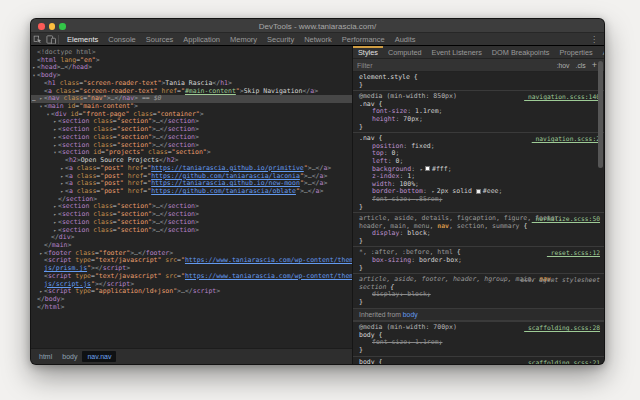  Describe the element at coordinates (192, 61) in the screenshot. I see `dom-tree-row: <html lang="en">` at that location.